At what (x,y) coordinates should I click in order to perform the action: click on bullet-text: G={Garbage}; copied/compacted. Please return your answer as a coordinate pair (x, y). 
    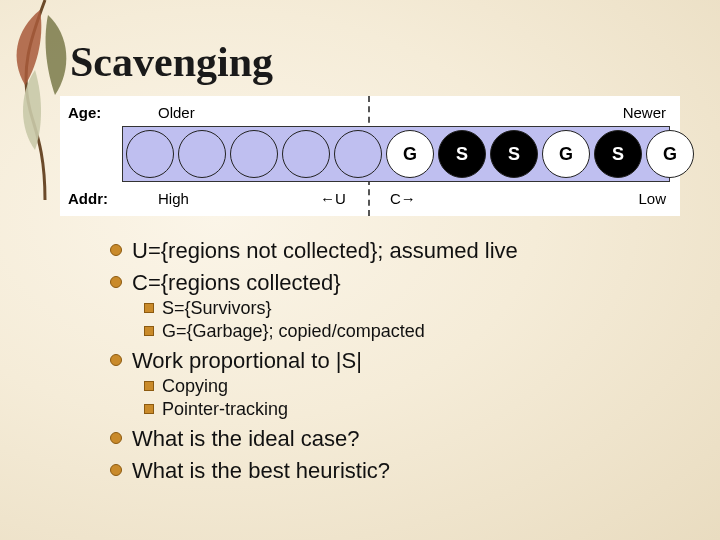
    Looking at the image, I should click on (294, 332).